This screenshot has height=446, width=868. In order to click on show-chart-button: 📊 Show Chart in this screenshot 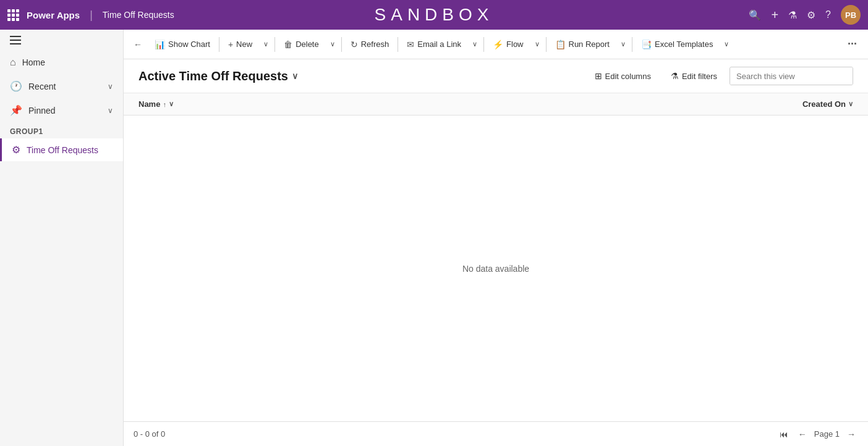, I will do `click(182, 44)`.